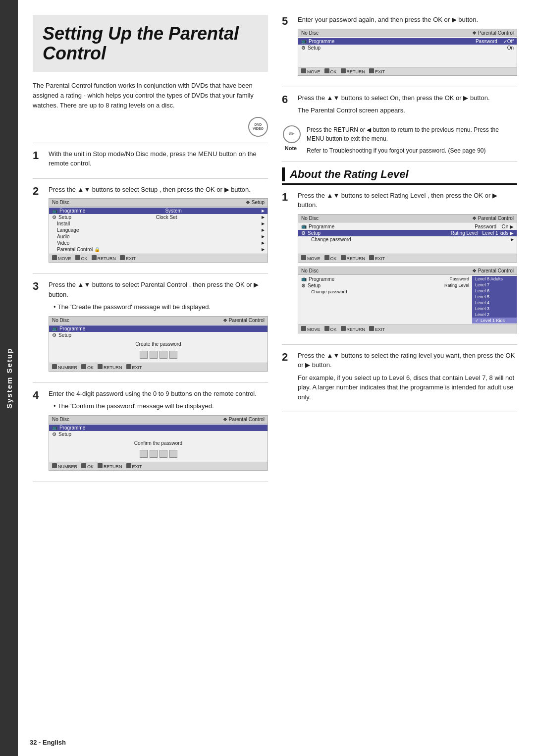 This screenshot has width=535, height=756. I want to click on ui-password-label: Password, so click(486, 42).